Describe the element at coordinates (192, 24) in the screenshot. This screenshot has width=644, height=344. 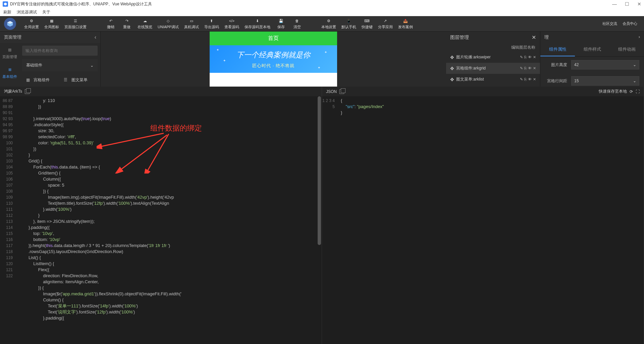
I see `real-device-button: ▭真机调试` at that location.